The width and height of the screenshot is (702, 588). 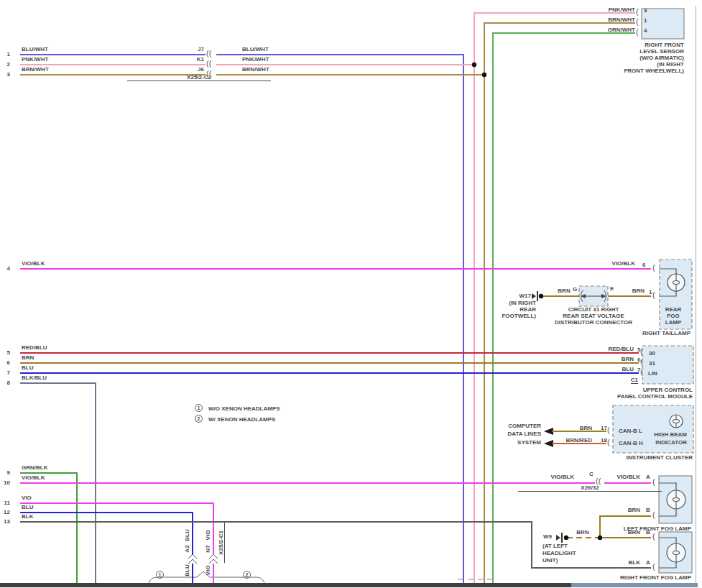 What do you see at coordinates (241, 420) in the screenshot?
I see `legend-text-2: W/ XENON HEADLAMPS` at bounding box center [241, 420].